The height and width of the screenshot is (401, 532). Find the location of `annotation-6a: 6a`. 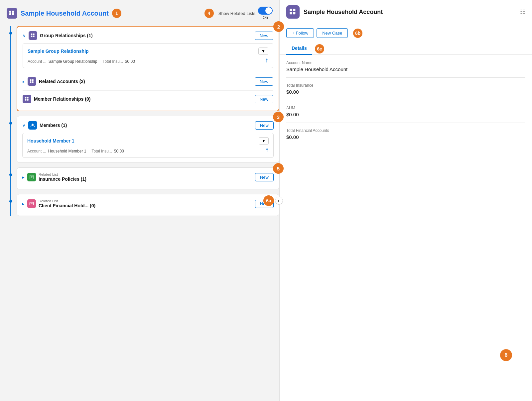

annotation-6a: 6a is located at coordinates (269, 201).